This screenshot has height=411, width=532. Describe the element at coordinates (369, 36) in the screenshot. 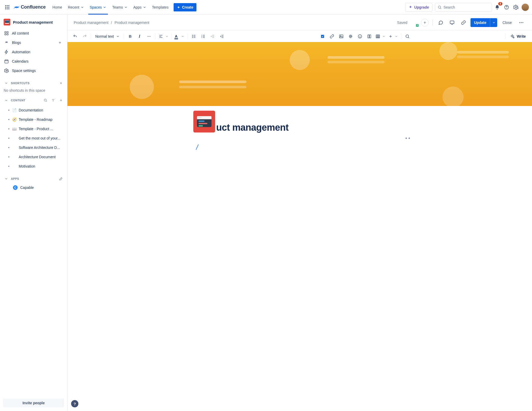

I see `layouts-button` at that location.